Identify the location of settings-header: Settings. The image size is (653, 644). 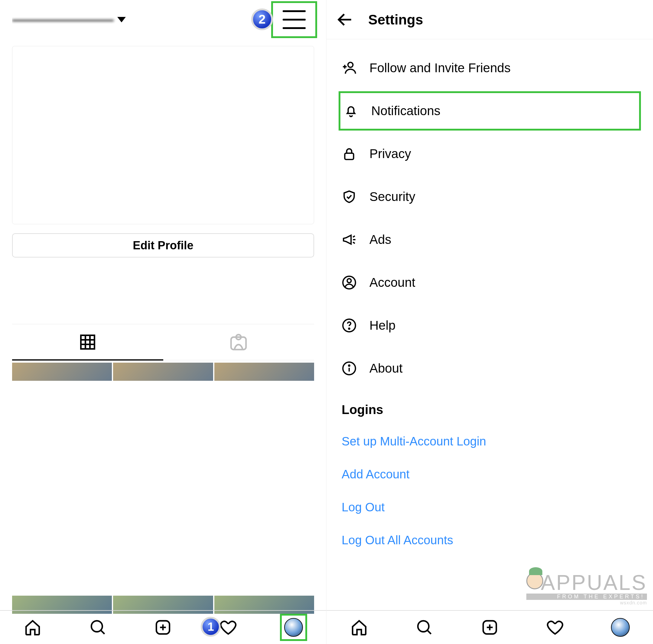
(490, 20).